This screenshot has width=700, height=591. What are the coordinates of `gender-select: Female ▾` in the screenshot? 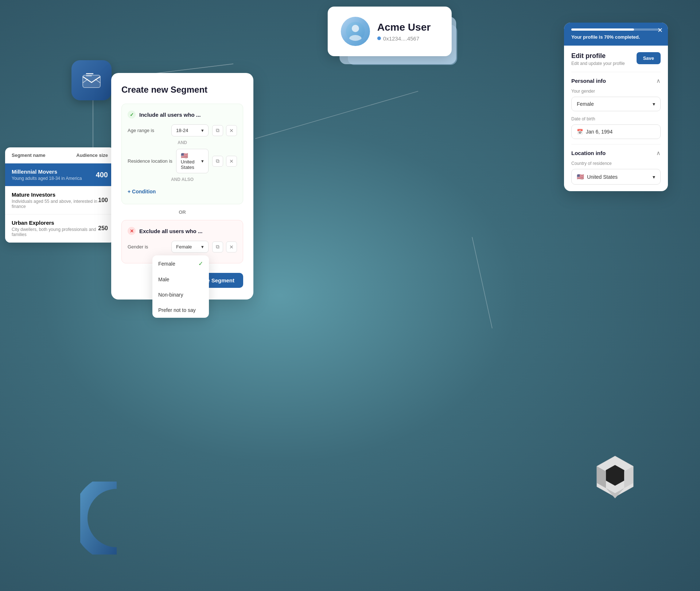 It's located at (190, 247).